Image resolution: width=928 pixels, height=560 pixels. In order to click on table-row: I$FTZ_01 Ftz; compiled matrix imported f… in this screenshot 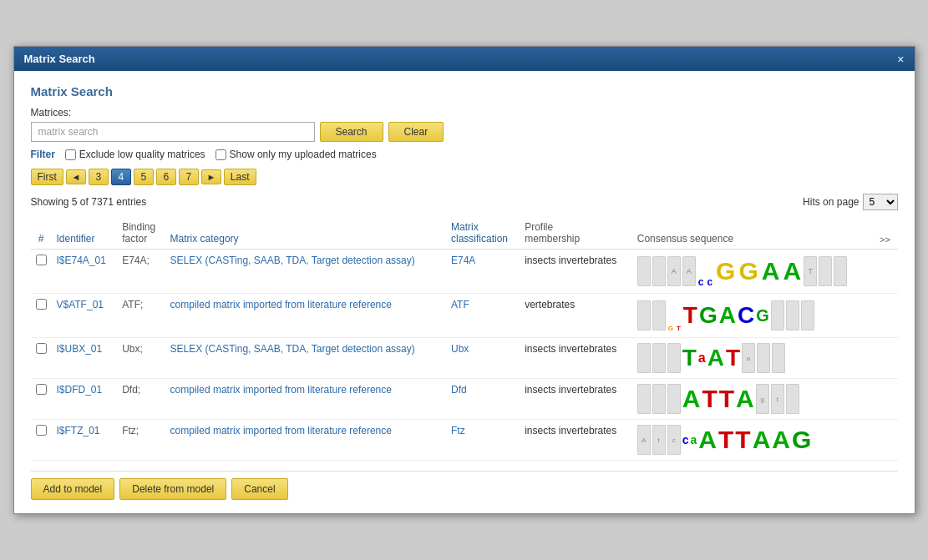, I will do `click(464, 441)`.